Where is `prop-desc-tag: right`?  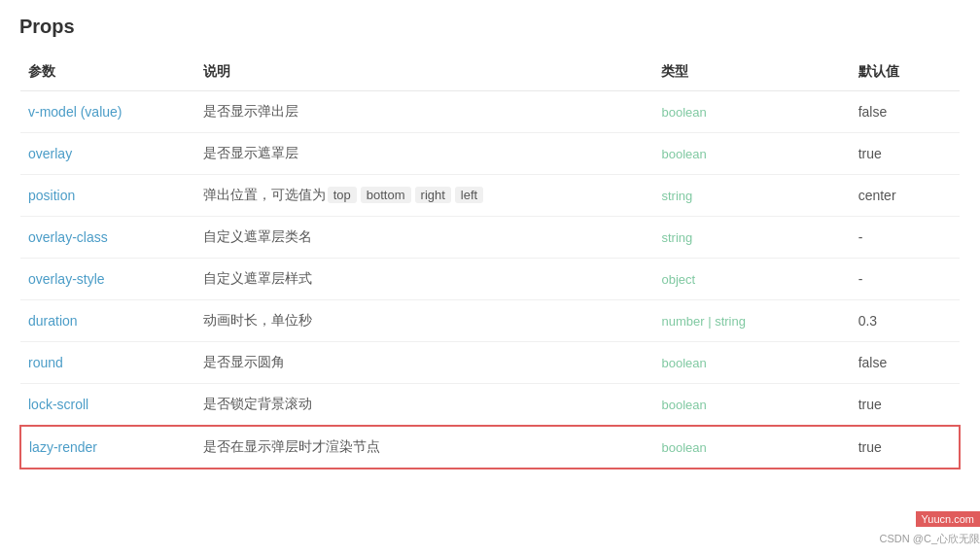
prop-desc-tag: right is located at coordinates (434, 194).